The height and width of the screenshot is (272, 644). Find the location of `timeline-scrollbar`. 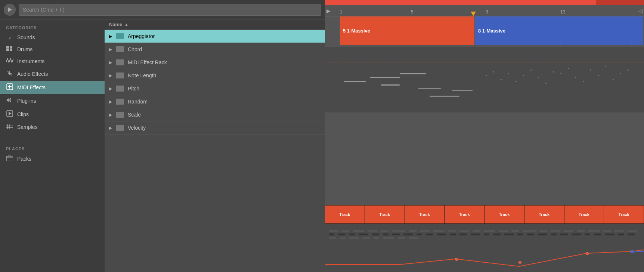

timeline-scrollbar is located at coordinates (484, 3).